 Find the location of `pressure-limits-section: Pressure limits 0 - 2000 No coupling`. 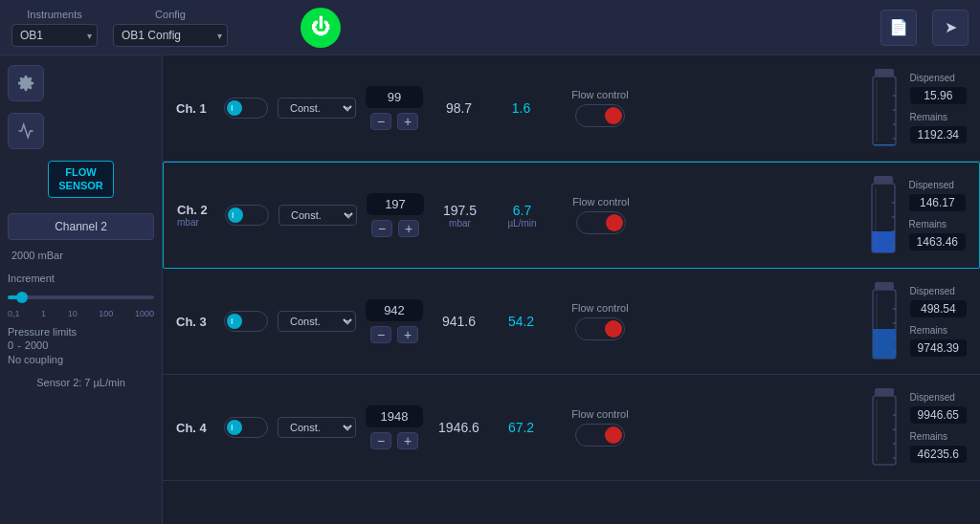

pressure-limits-section: Pressure limits 0 - 2000 No coupling is located at coordinates (80, 346).